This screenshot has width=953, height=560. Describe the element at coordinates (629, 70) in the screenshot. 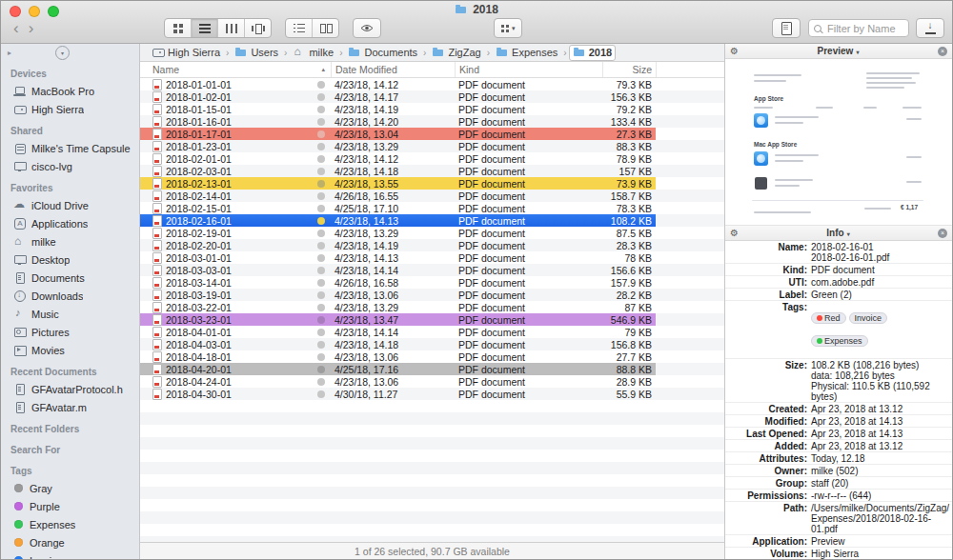

I see `column-header-size: Size` at that location.